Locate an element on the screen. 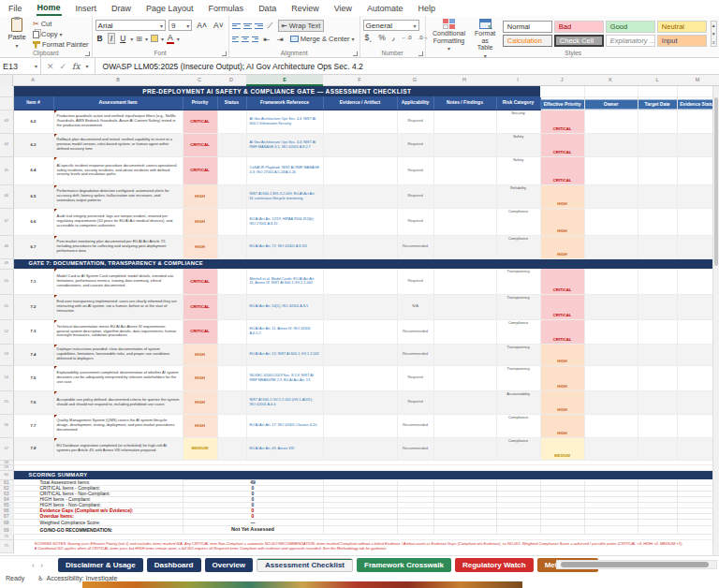  sheet-title: PRE-DEPLOYMENT AI SAFETY & COMPLIANCE GA… is located at coordinates (277, 92).